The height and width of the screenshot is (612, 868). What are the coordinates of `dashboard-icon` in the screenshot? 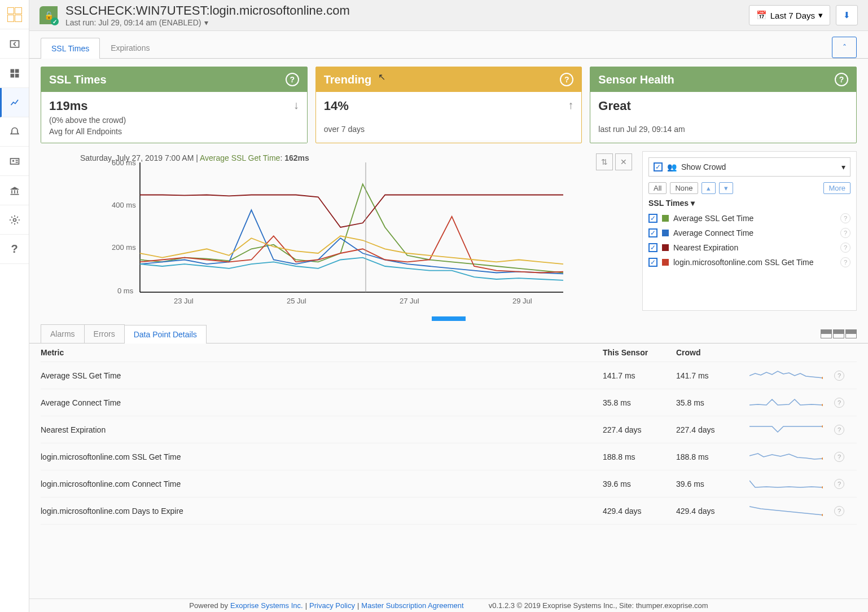 It's located at (15, 73).